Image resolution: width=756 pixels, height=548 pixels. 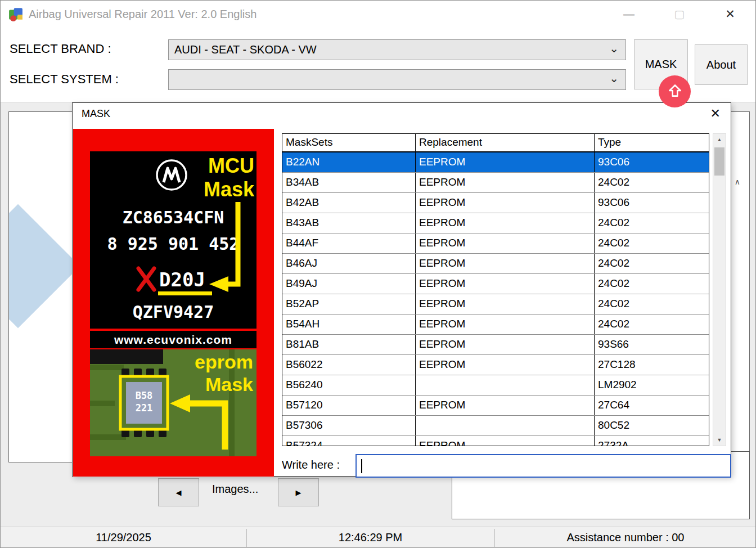 What do you see at coordinates (378, 537) in the screenshot?
I see `status-bar: 11/29/2025 12:46:29 PM Assistance number…` at bounding box center [378, 537].